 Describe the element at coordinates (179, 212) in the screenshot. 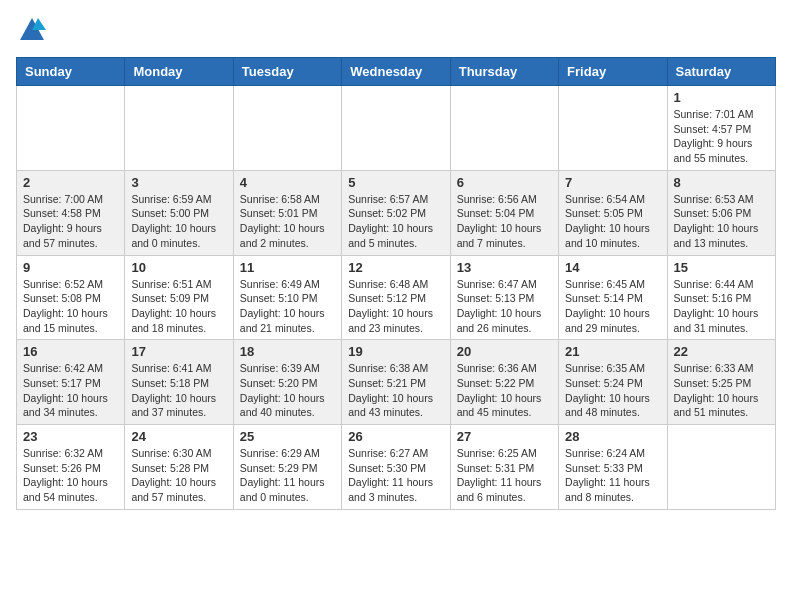

I see `cell-w2-d2: 3Sunrise: 6:59 AM Sunset: 5:00 PM Daylig…` at that location.